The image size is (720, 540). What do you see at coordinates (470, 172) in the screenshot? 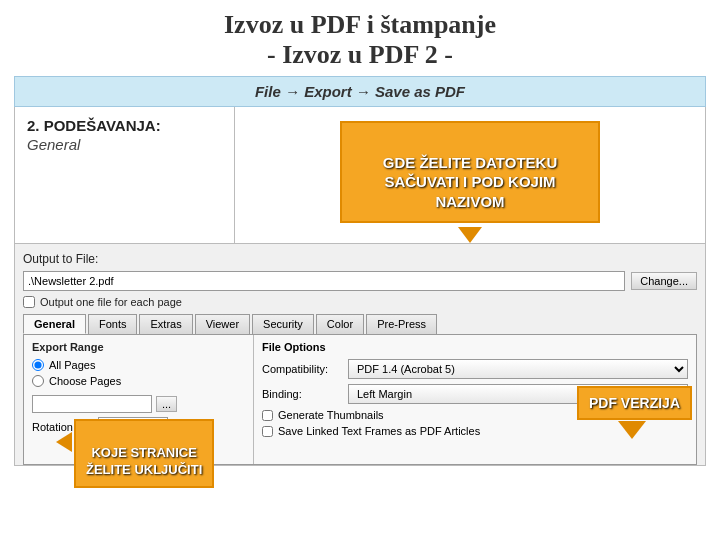
I see `where-to-save-annotation: GDE ŽELITE DATOTEKU SAČUVATI I POD KOJIM…` at bounding box center [470, 172].